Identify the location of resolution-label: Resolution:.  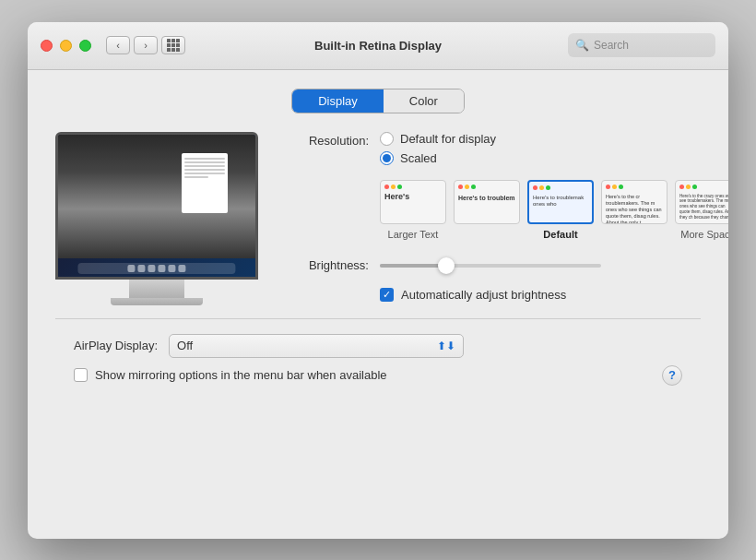
(327, 140).